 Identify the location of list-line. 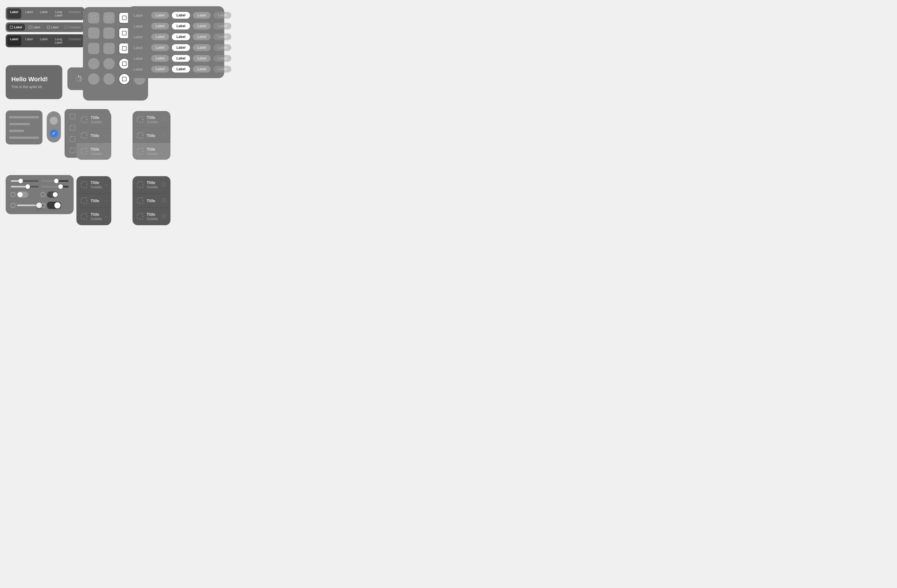
(24, 117).